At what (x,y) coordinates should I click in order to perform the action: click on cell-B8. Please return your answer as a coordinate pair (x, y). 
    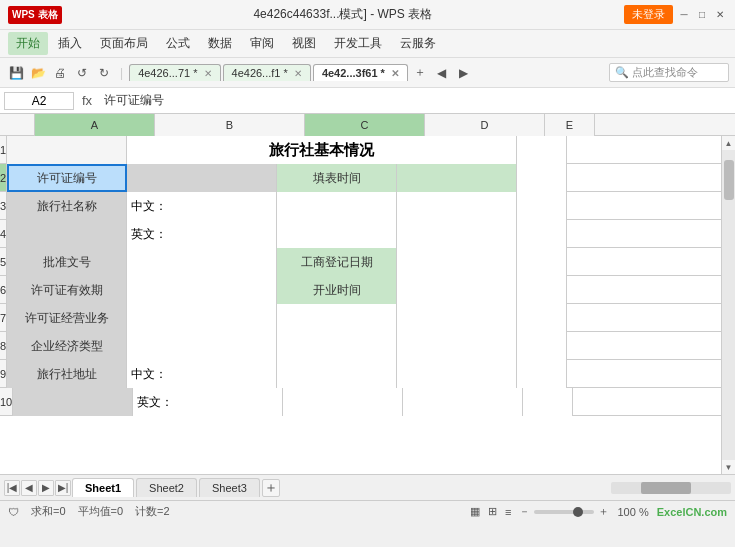
    Looking at the image, I should click on (202, 346).